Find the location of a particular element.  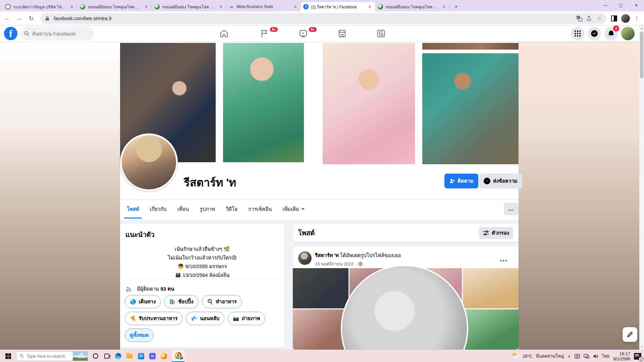

message-button: ส่งข้อความ is located at coordinates (500, 181).